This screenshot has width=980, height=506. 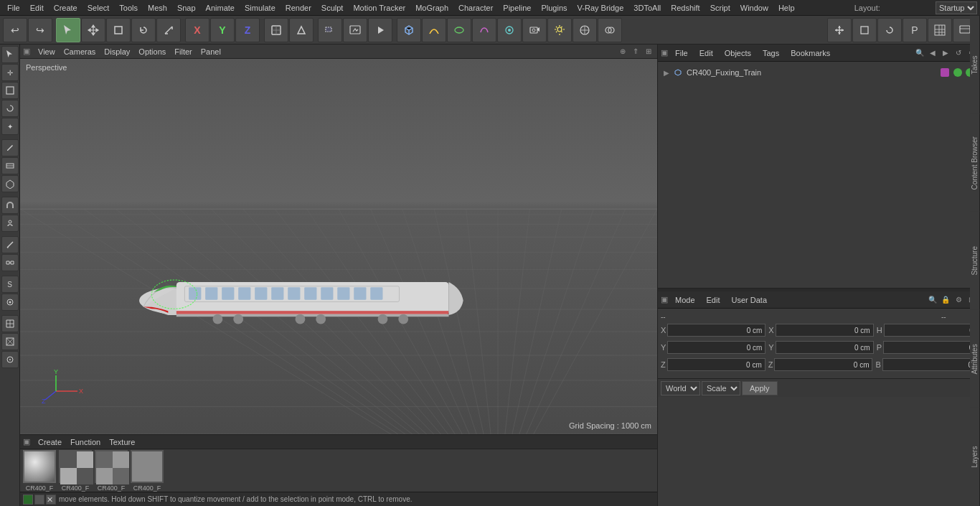 What do you see at coordinates (649, 52) in the screenshot?
I see `vp-icon-corners: ⊞` at bounding box center [649, 52].